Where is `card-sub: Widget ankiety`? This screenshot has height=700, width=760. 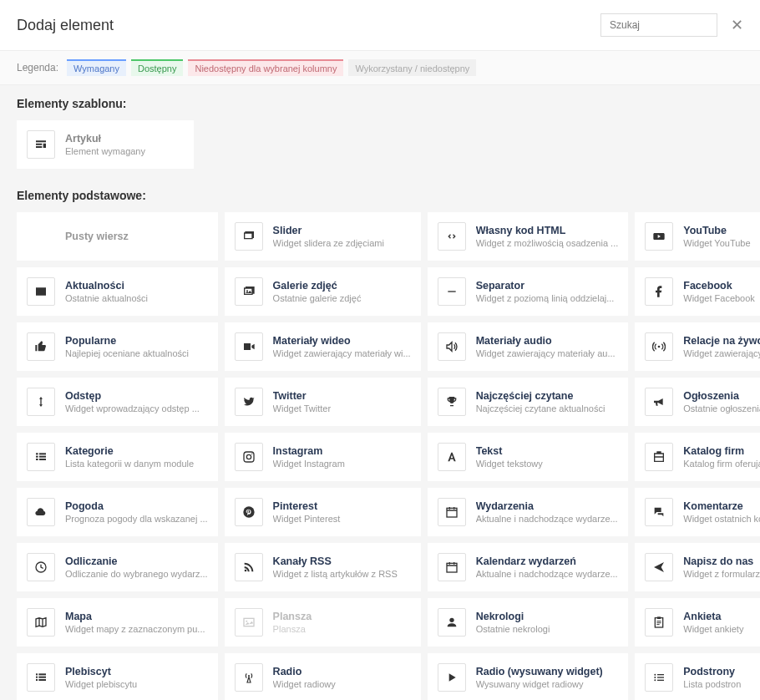
card-sub: Widget ankiety is located at coordinates (722, 629).